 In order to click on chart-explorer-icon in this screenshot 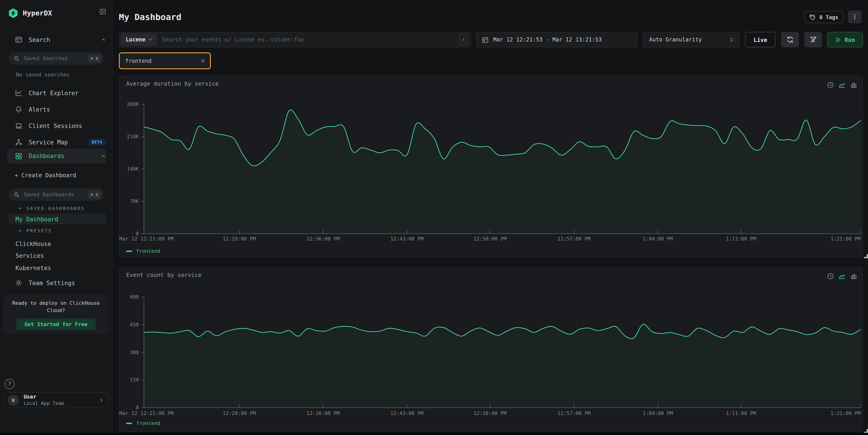, I will do `click(19, 93)`.